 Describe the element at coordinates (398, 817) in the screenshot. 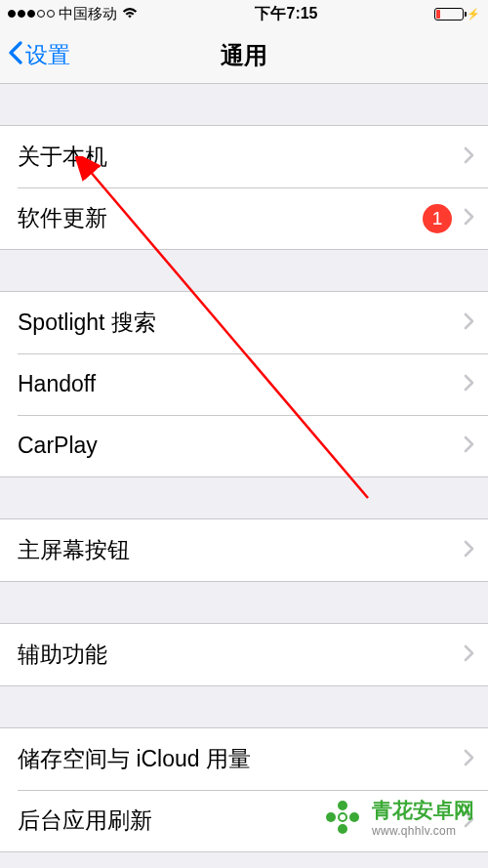

I see `watermark: 青花安卓网 www.qhhlv.com` at that location.